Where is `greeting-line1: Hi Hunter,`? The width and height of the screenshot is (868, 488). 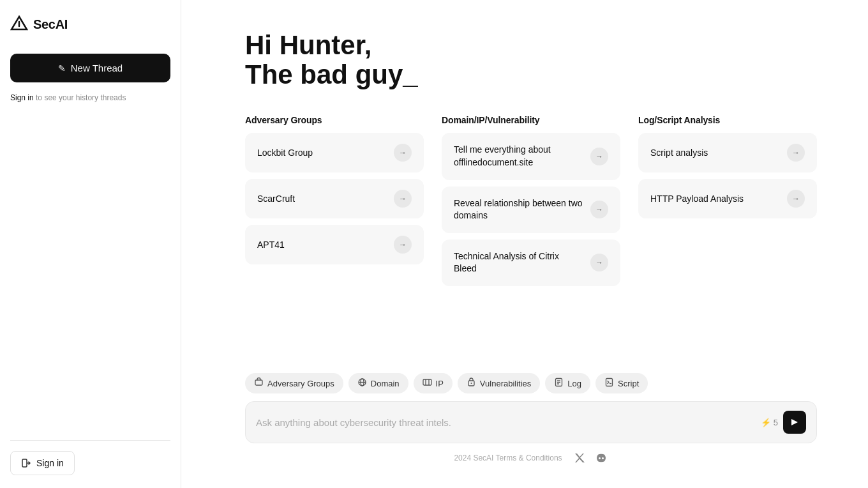 greeting-line1: Hi Hunter, is located at coordinates (531, 45).